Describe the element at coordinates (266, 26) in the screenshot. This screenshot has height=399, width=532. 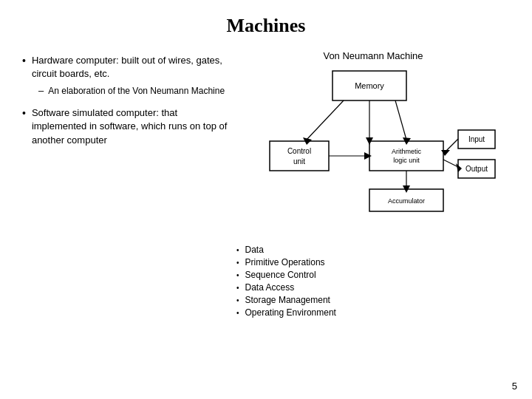
I see `slide-title: Machines` at that location.